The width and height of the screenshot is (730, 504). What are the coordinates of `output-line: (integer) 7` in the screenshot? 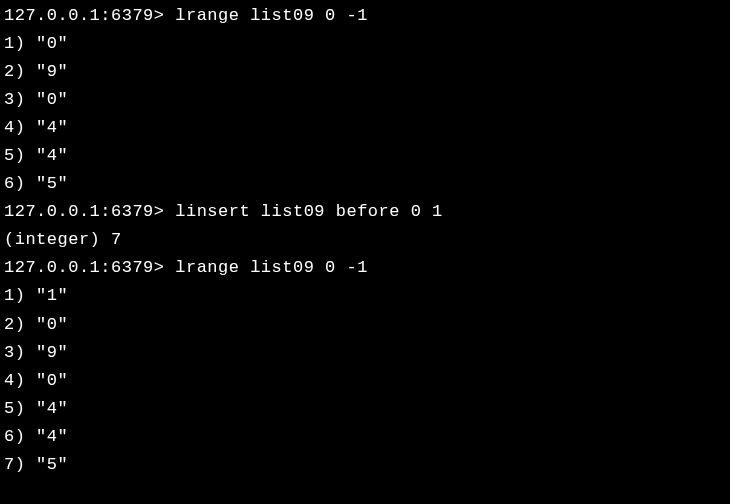 It's located at (365, 240).